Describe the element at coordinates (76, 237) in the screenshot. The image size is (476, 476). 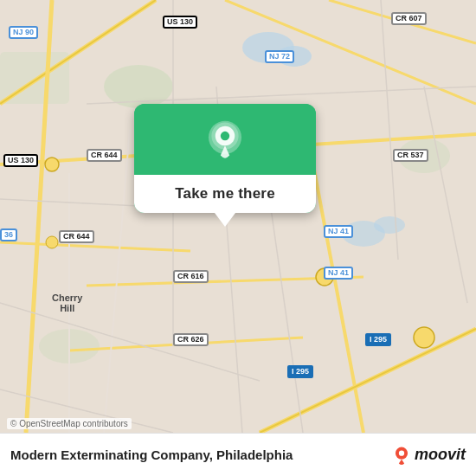
I see `badge-cr644-mid: CR 644` at that location.